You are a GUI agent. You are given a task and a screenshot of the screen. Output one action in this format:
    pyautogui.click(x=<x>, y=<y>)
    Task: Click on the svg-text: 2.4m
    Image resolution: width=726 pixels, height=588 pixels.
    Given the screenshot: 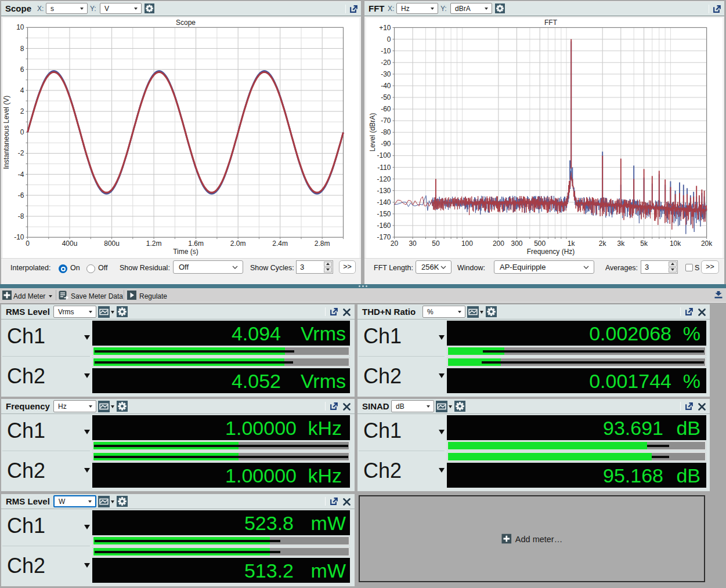 What is the action you would take?
    pyautogui.click(x=280, y=244)
    